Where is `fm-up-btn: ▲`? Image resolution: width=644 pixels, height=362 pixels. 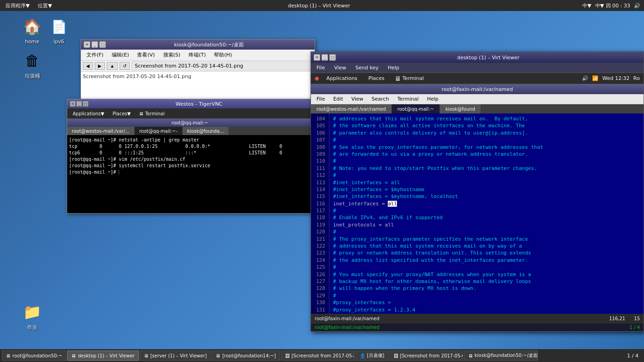
fm-up-btn: ▲ is located at coordinates (112, 66).